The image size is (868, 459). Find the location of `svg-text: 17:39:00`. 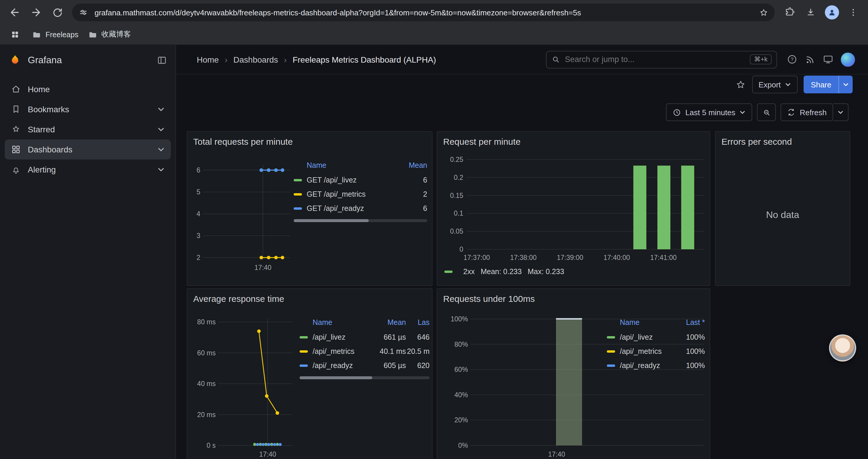

svg-text: 17:39:00 is located at coordinates (570, 257).